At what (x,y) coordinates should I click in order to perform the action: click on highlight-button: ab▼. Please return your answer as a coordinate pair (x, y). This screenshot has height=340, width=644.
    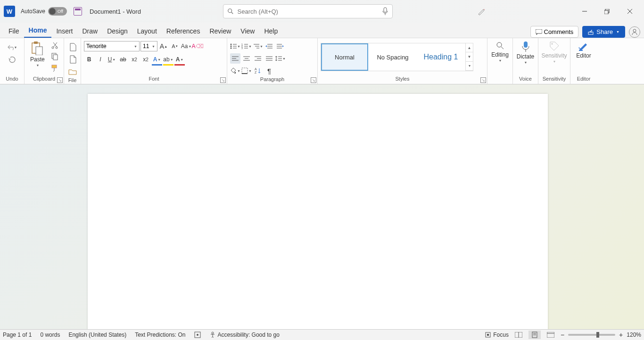
    Looking at the image, I should click on (168, 59).